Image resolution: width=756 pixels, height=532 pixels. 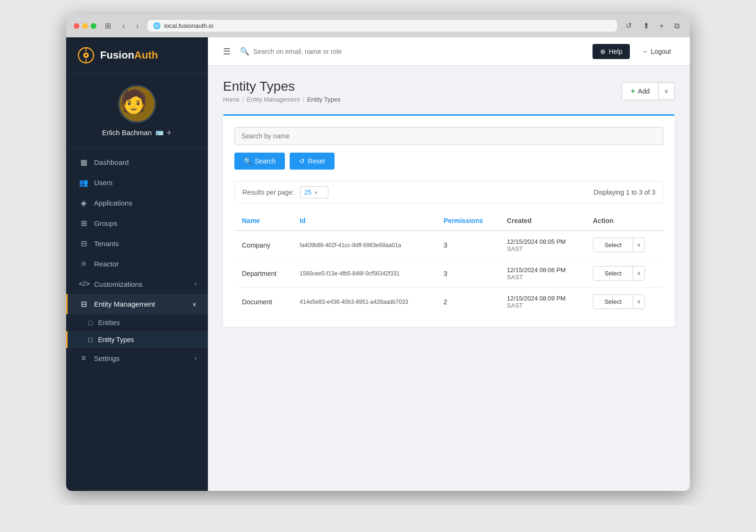 What do you see at coordinates (106, 223) in the screenshot?
I see `sidebar-item-label: Groups` at bounding box center [106, 223].